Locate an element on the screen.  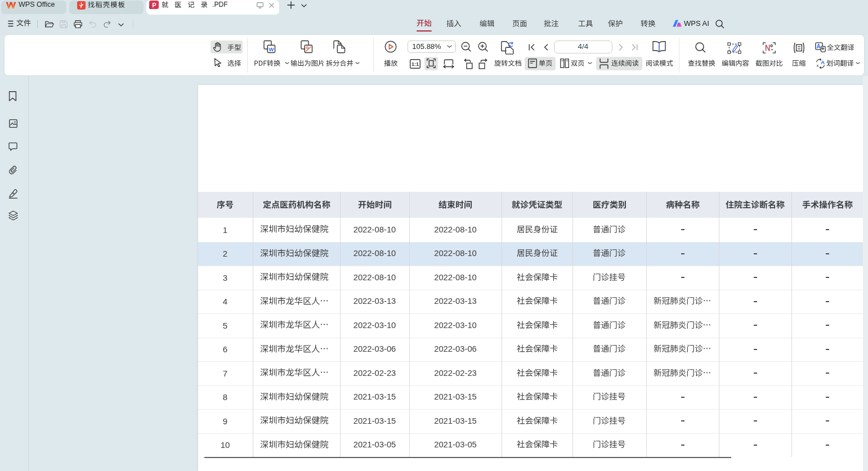
svg-text: x is located at coordinates (818, 65).